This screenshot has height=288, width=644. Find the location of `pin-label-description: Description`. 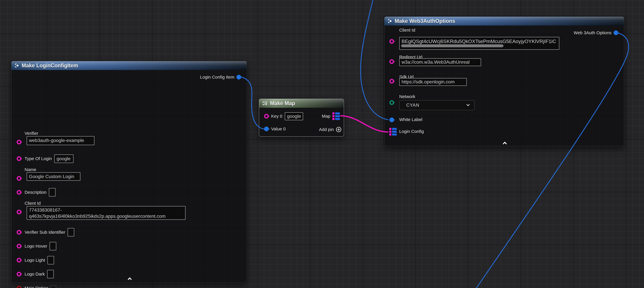

pin-label-description: Description is located at coordinates (36, 192).